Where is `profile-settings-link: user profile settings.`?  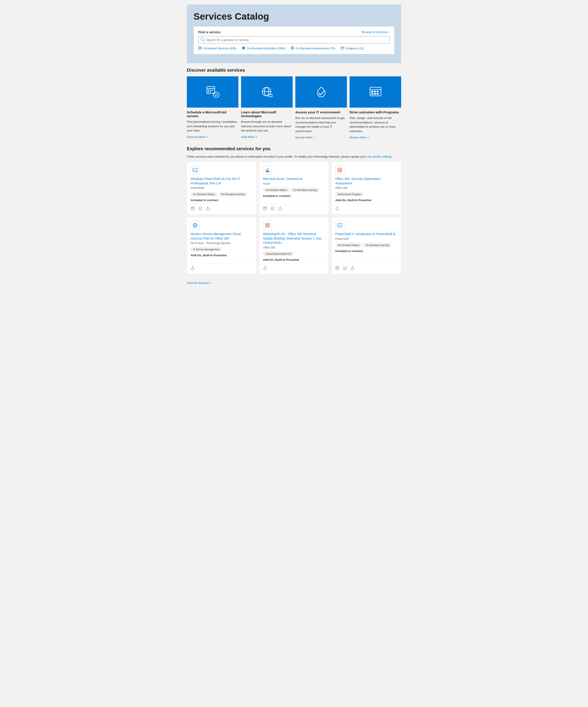 profile-settings-link: user profile settings. is located at coordinates (380, 157).